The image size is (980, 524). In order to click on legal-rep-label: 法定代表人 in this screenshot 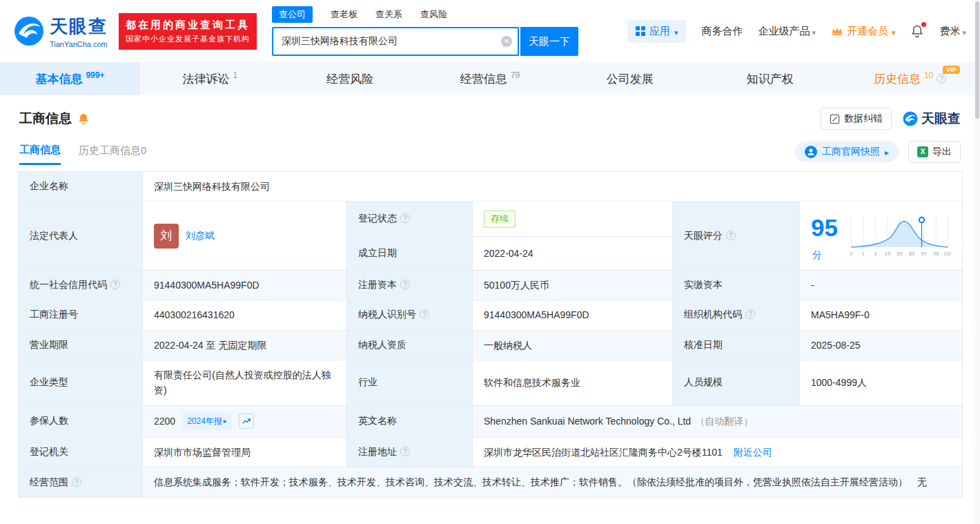, I will do `click(81, 236)`.